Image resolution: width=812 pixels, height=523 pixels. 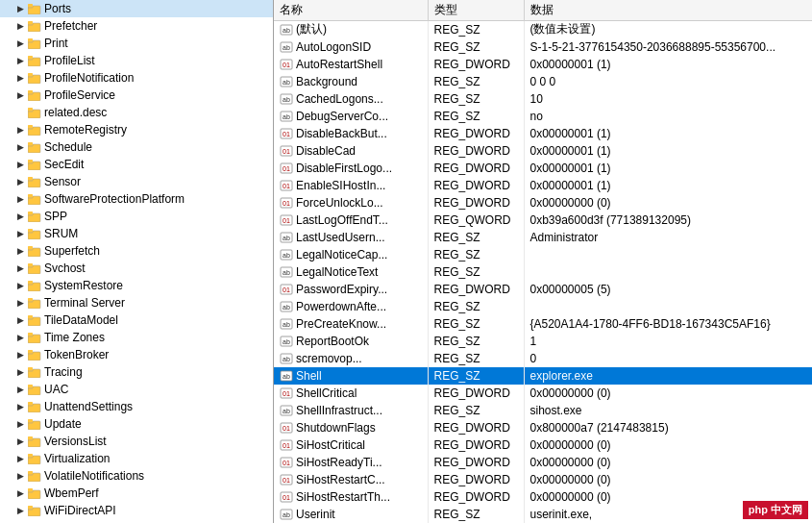 I want to click on value-row-1: abAutoLogonSIDREG_SZS-1-5-21-3776154350-…, so click(x=543, y=47).